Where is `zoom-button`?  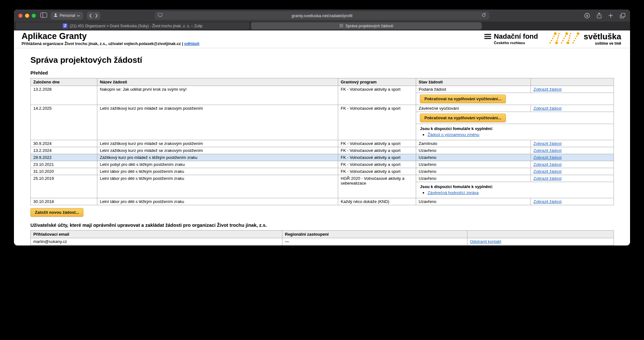
zoom-button is located at coordinates (34, 16).